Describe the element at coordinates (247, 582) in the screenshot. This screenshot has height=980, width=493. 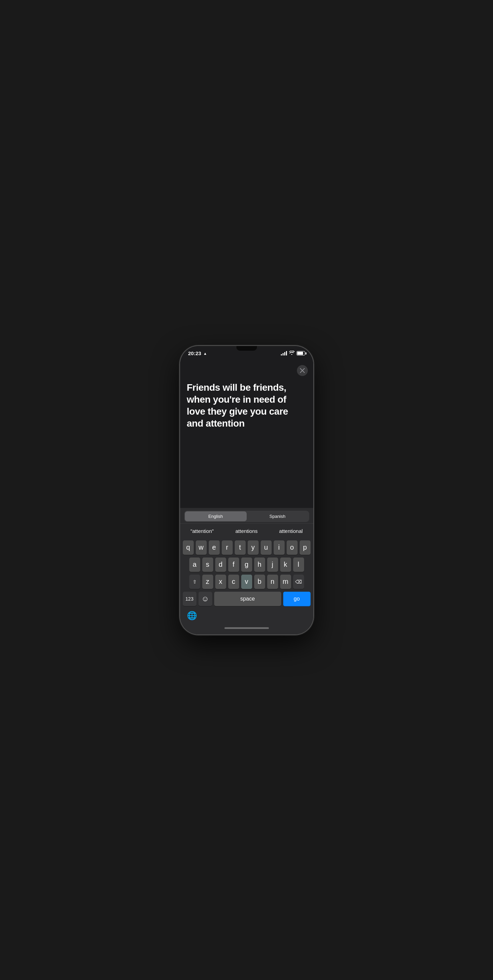
I see `key-row-3: ⇧ z x c v b n m ⌫` at that location.